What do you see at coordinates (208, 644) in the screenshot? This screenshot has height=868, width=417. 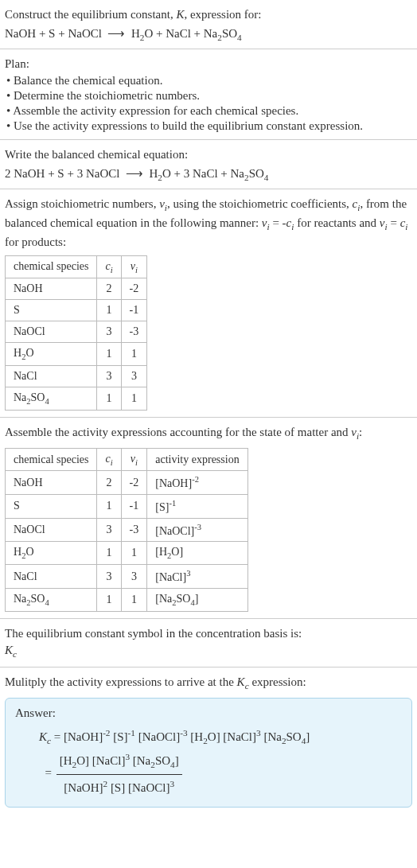 I see `kc-symbol-section: The equilibrium constant symbol in the c…` at bounding box center [208, 644].